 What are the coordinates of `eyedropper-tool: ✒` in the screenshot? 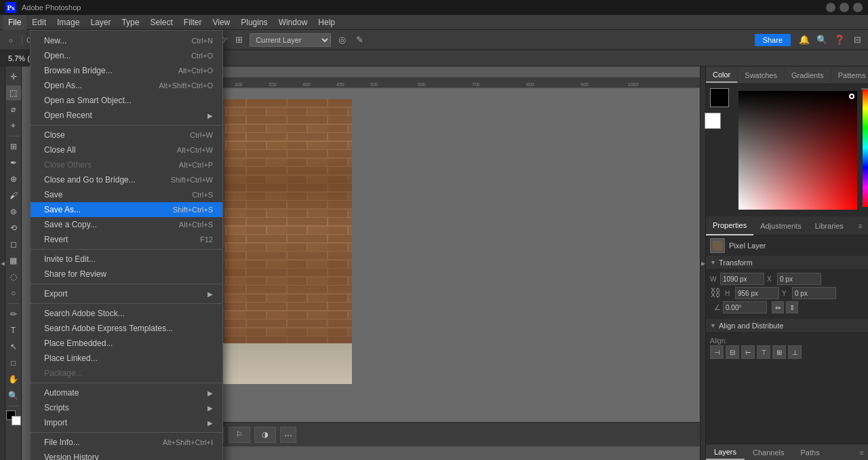 It's located at (14, 163).